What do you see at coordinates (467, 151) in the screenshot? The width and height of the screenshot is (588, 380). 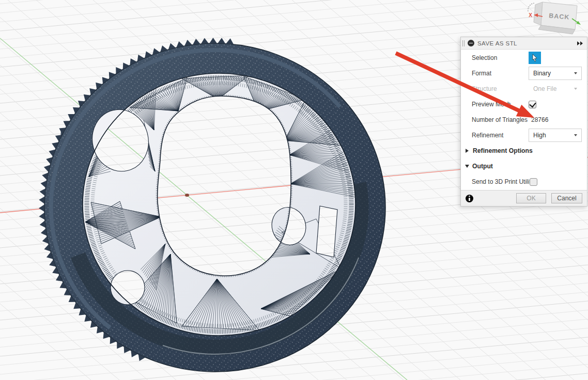 I see `chevron-right-icon` at bounding box center [467, 151].